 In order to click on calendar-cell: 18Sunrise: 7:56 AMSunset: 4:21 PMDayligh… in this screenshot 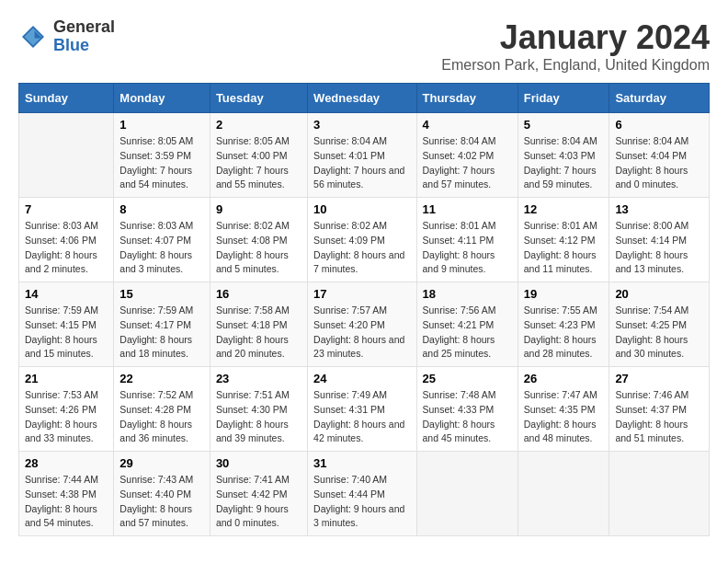, I will do `click(467, 325)`.